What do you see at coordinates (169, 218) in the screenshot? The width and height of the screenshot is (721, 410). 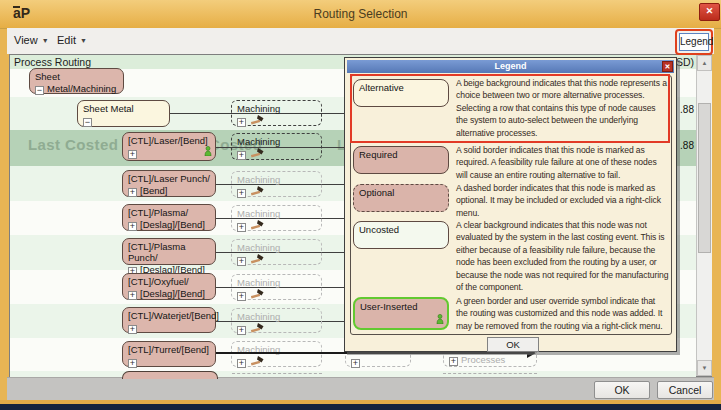 I see `process-group-node: [CTL]/Plasma/ +[Deslag]/[Bend]` at bounding box center [169, 218].